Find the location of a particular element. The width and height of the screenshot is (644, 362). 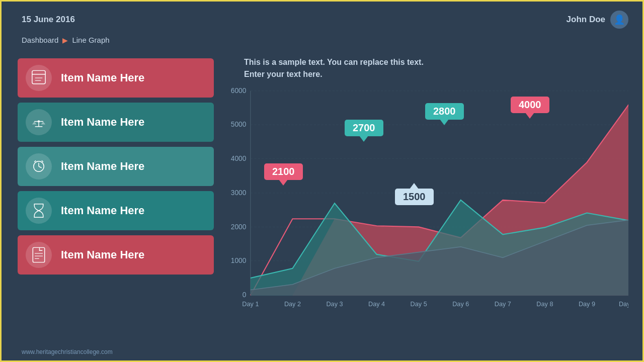

sidebar-label-5: Item Name Here is located at coordinates (103, 255).